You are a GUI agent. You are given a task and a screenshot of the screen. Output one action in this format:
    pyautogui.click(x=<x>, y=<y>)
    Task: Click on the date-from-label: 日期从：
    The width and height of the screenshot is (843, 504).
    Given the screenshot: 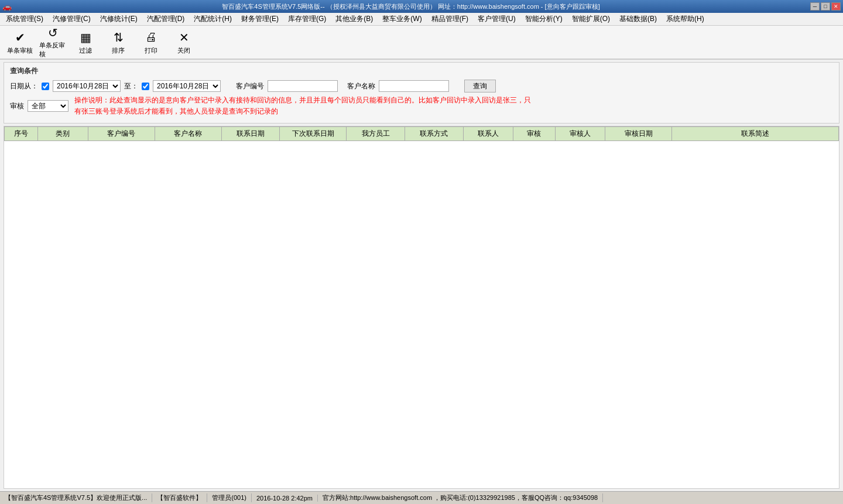 What is the action you would take?
    pyautogui.click(x=24, y=87)
    